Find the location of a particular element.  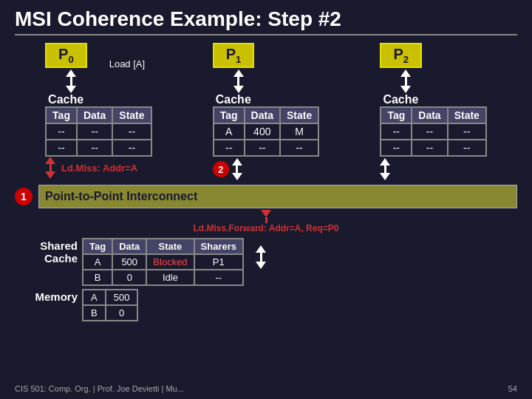

p0-col-data: Data is located at coordinates (95, 115).